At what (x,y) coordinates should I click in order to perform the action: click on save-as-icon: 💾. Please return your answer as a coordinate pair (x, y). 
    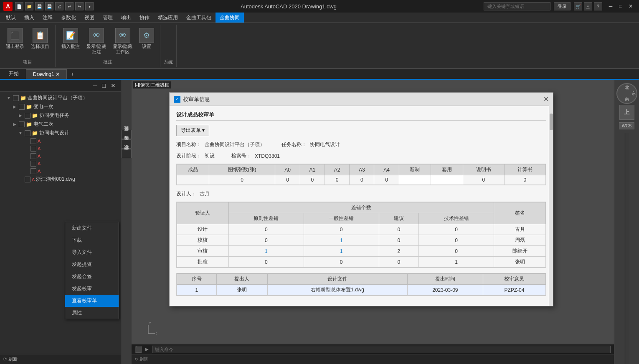
    Looking at the image, I should click on (49, 6).